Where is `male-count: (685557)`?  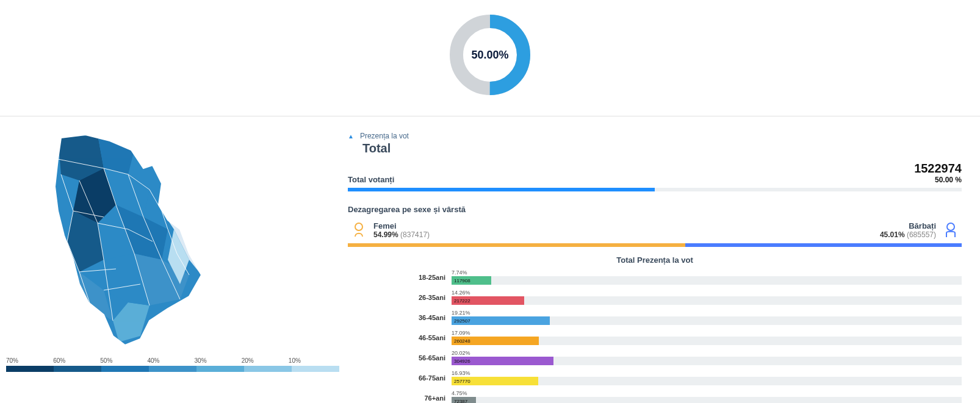
male-count: (685557) is located at coordinates (921, 235).